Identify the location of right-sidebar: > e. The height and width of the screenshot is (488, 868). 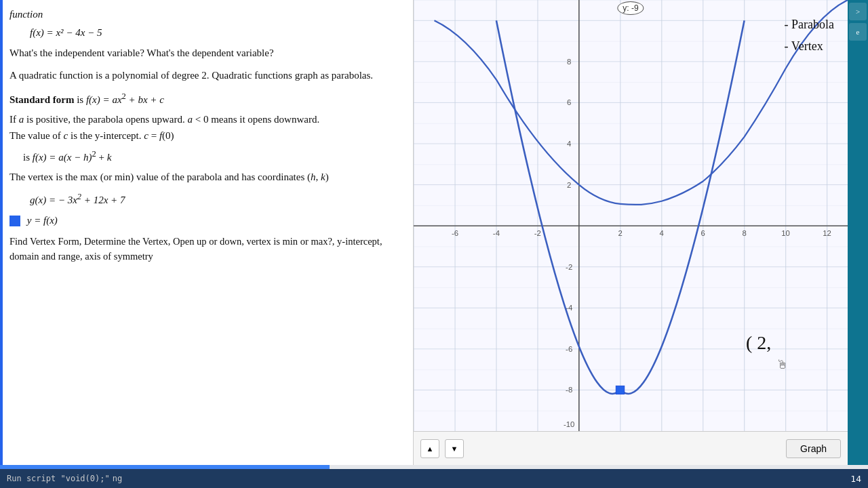
(858, 232).